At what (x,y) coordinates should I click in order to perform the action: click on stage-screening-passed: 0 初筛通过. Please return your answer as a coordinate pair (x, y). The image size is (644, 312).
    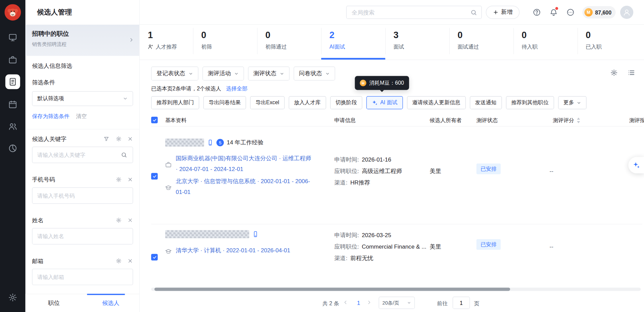
    Looking at the image, I should click on (289, 42).